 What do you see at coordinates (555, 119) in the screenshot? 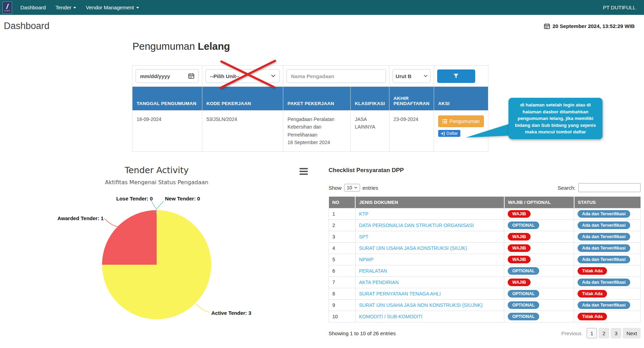
I see `annotation-callout: di halaman setelah login atau di halaman…` at bounding box center [555, 119].